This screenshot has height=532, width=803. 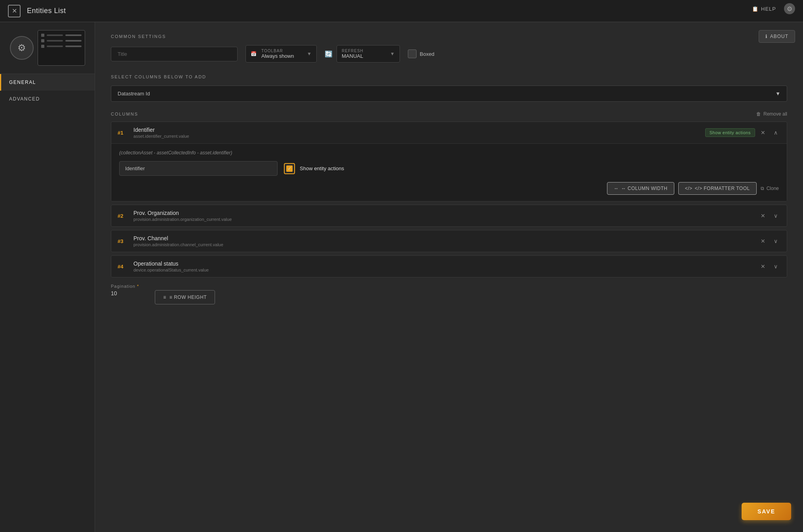 What do you see at coordinates (185, 297) in the screenshot?
I see `row-height-button: ≡ ≡ ROW HEIGHT` at bounding box center [185, 297].